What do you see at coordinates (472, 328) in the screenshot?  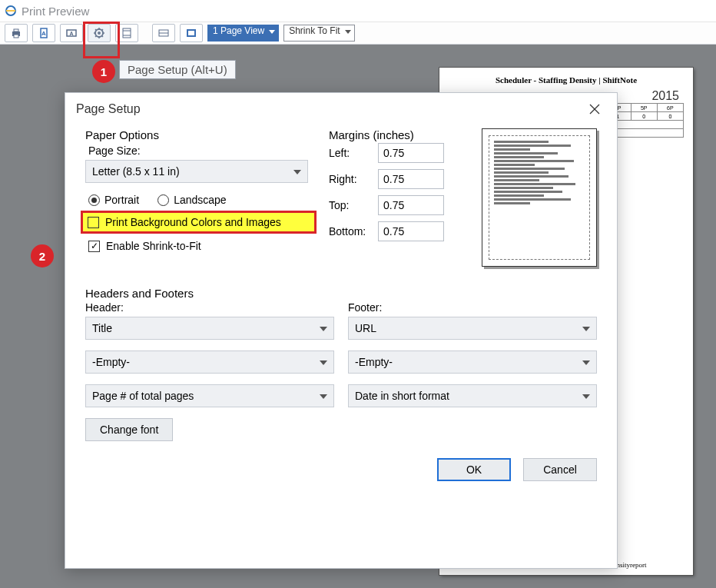 I see `footer-1-select: URL` at bounding box center [472, 328].